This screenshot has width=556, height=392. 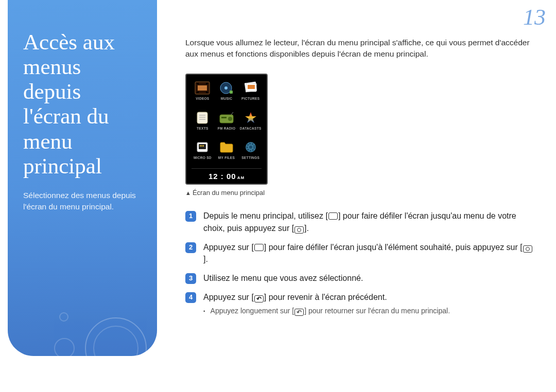 What do you see at coordinates (251, 88) in the screenshot?
I see `pictures-icon` at bounding box center [251, 88].